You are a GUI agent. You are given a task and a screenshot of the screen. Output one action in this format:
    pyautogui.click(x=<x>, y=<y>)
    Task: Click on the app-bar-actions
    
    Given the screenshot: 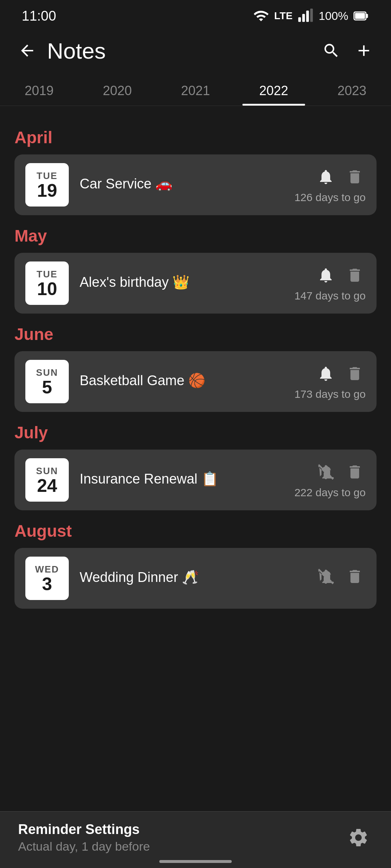 What is the action you would take?
    pyautogui.click(x=348, y=51)
    